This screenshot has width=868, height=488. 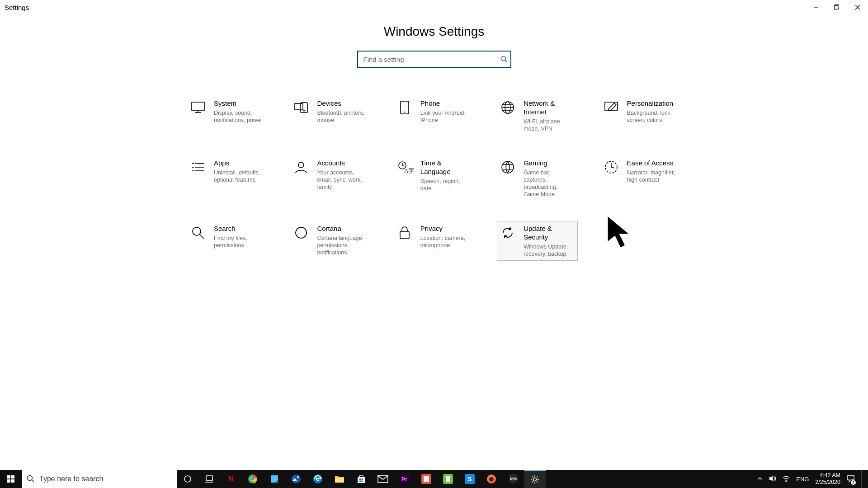 What do you see at coordinates (227, 178) in the screenshot?
I see `category-apps: Apps Uninstall, defaults, optional featu…` at bounding box center [227, 178].